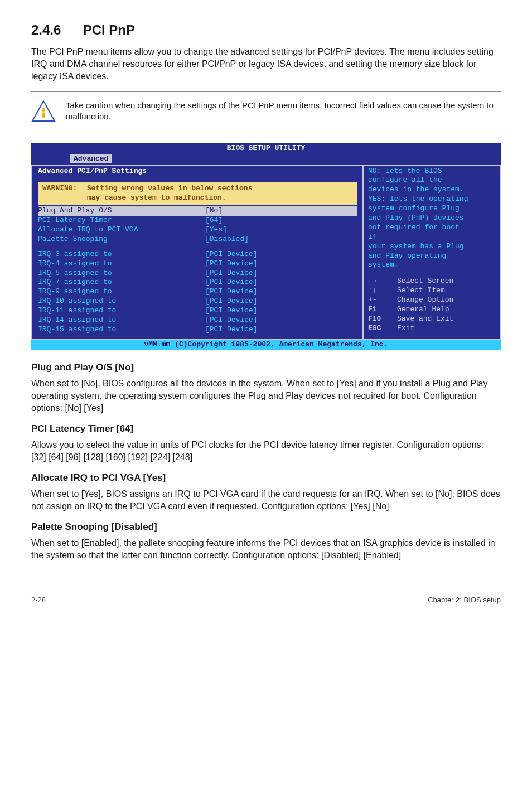 The image size is (532, 802). Describe the element at coordinates (266, 30) in the screenshot. I see `section-heading: 2.4.6 PCI PnP` at that location.